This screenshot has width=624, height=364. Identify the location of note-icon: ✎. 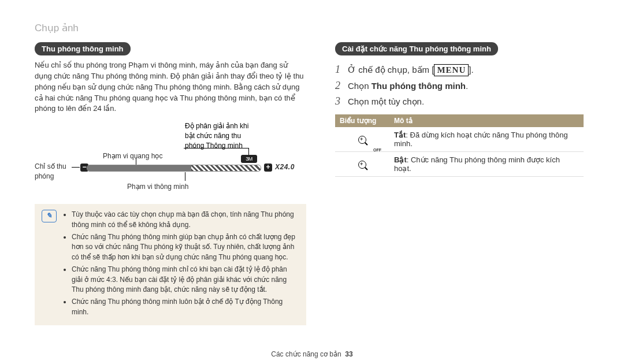
(49, 216).